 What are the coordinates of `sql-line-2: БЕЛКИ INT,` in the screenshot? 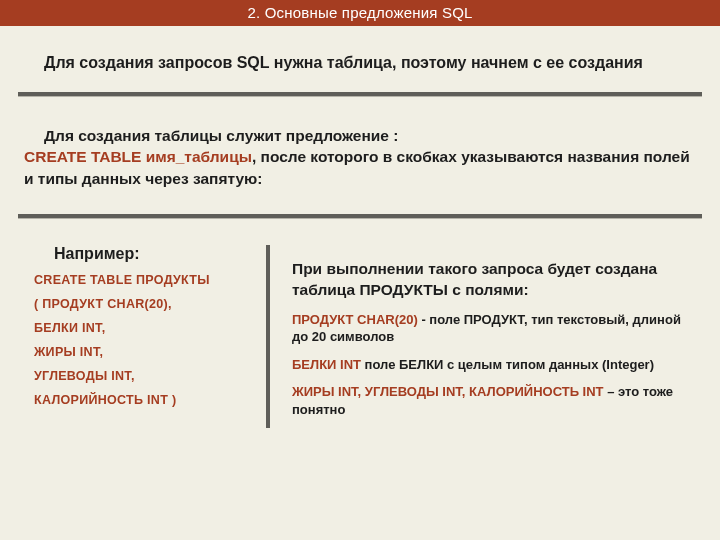 It's located at (139, 328).